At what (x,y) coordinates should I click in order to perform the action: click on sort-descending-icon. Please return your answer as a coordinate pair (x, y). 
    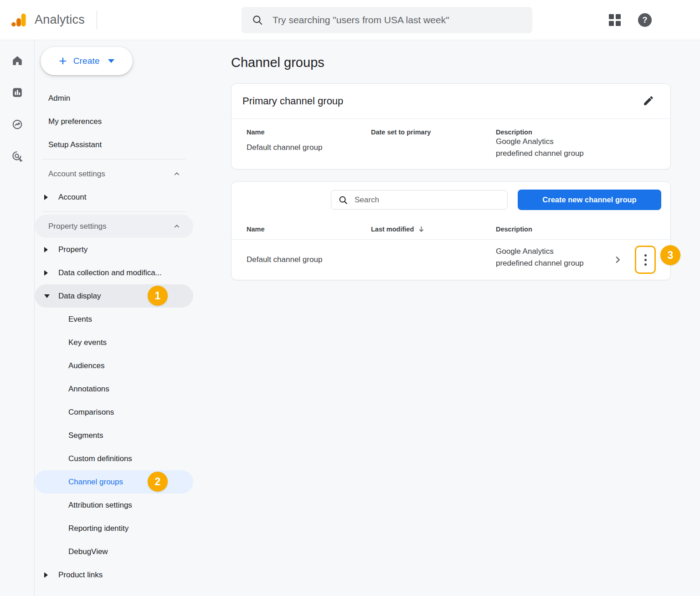
    Looking at the image, I should click on (421, 229).